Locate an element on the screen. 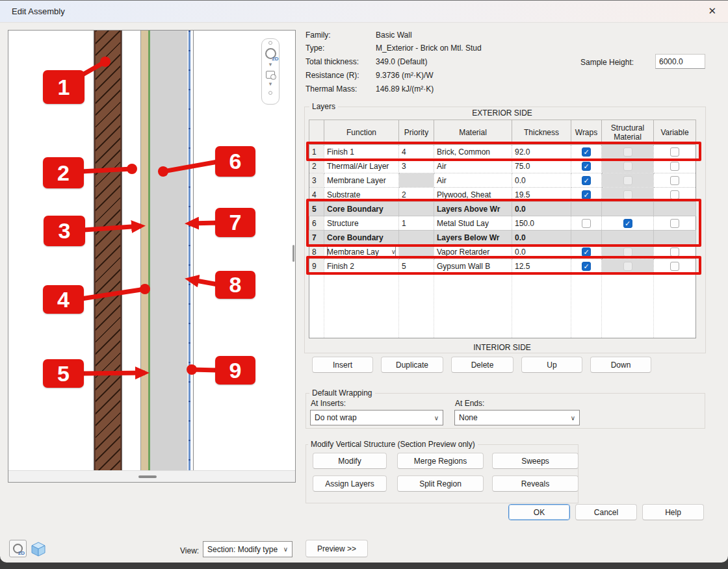  at-ends-dropdown: None ∨ is located at coordinates (517, 418).